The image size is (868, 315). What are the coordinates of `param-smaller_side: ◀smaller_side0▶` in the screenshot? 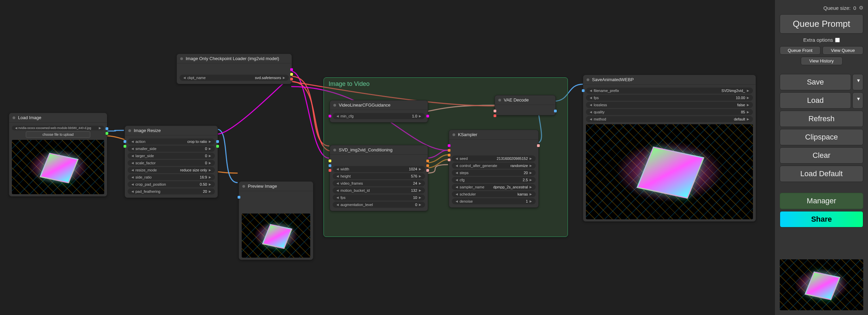 It's located at (171, 149).